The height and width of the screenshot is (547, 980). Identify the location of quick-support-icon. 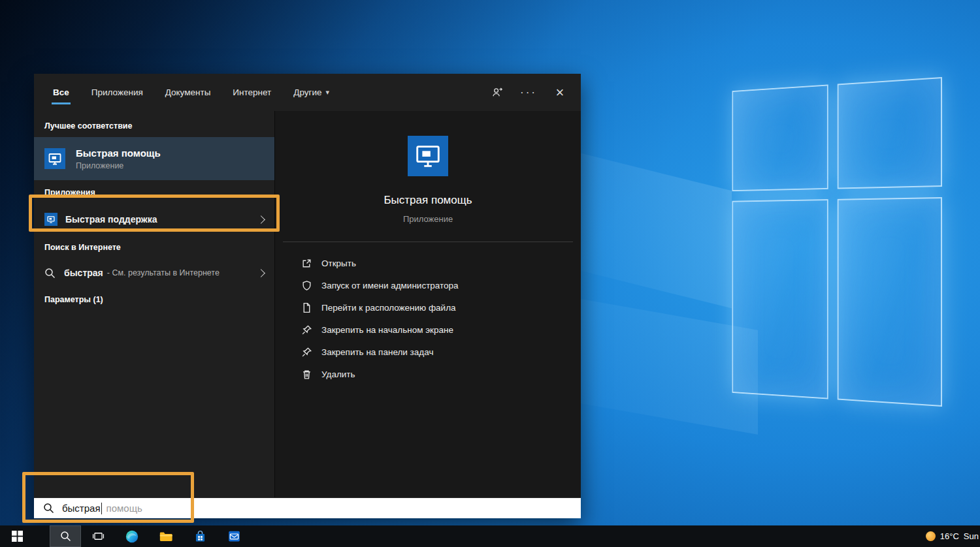
(51, 219).